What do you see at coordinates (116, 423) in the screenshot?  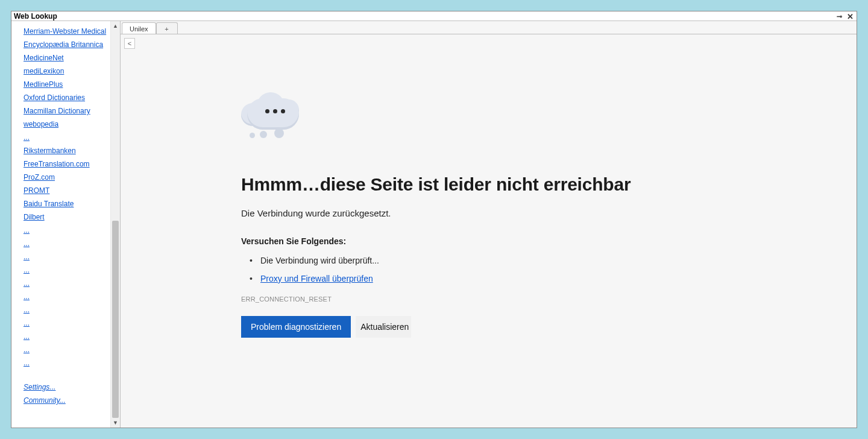 I see `scroll-down-icon: ▼` at bounding box center [116, 423].